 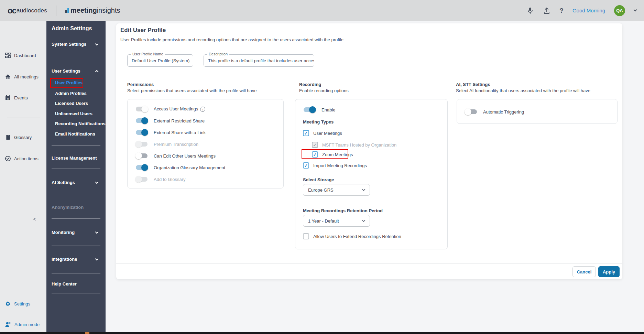 What do you see at coordinates (109, 10) in the screenshot?
I see `product-name-light: insights` at bounding box center [109, 10].